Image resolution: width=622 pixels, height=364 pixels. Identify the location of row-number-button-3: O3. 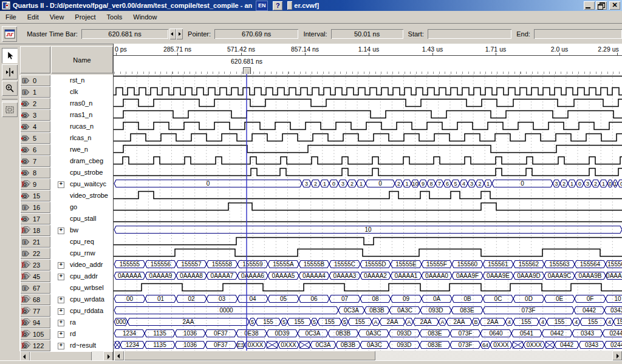
(35, 115).